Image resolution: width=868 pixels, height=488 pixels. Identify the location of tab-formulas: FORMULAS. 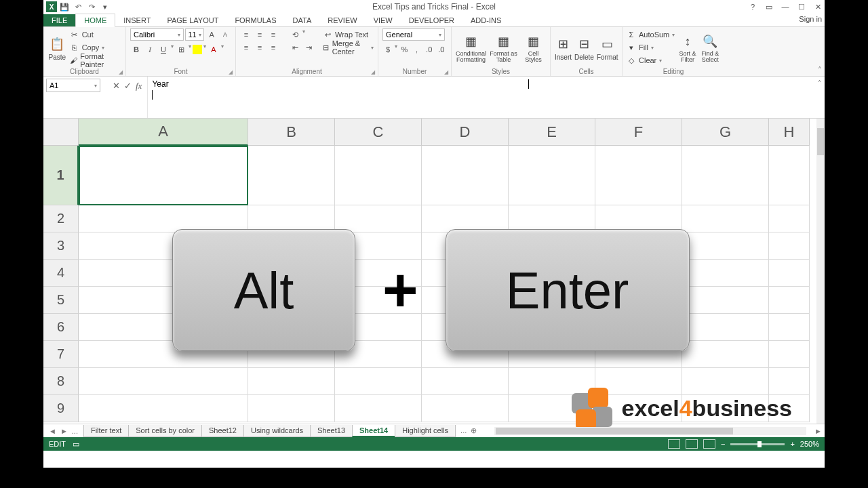
(255, 20).